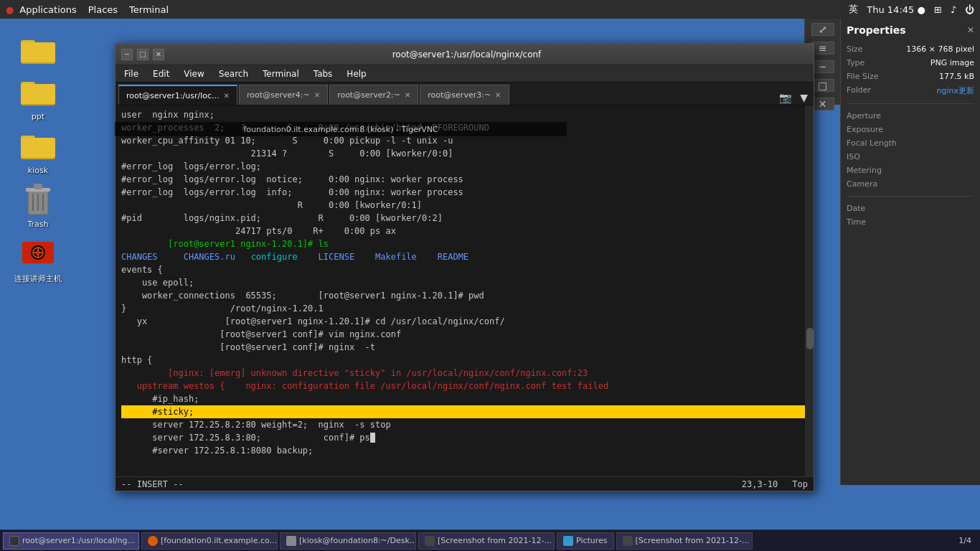 The image size is (980, 551). I want to click on term-line-events: events {, so click(465, 270).